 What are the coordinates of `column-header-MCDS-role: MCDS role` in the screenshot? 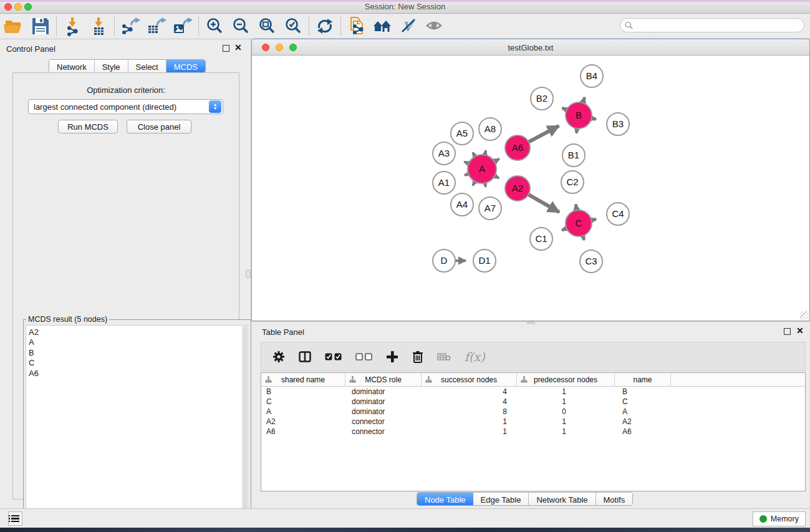 It's located at (383, 380).